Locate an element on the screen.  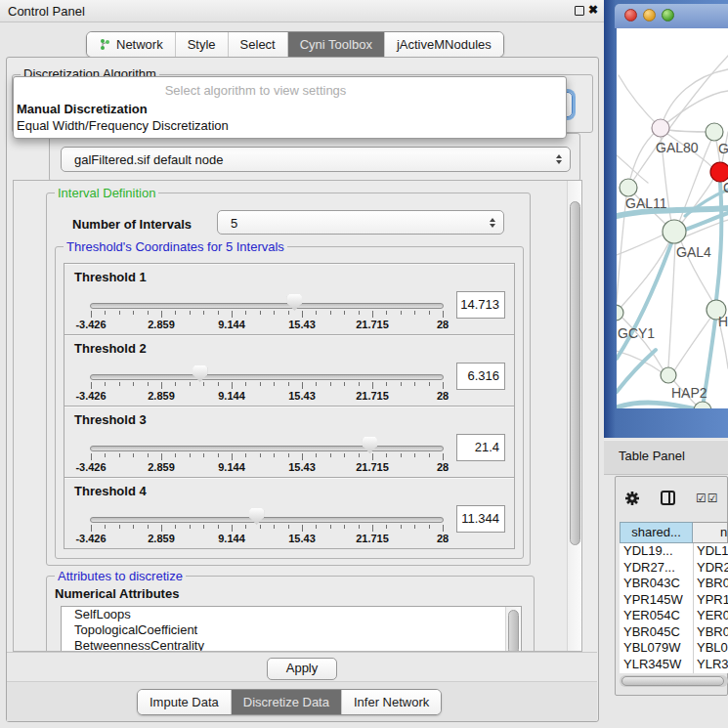
apply-button: Apply is located at coordinates (302, 668).